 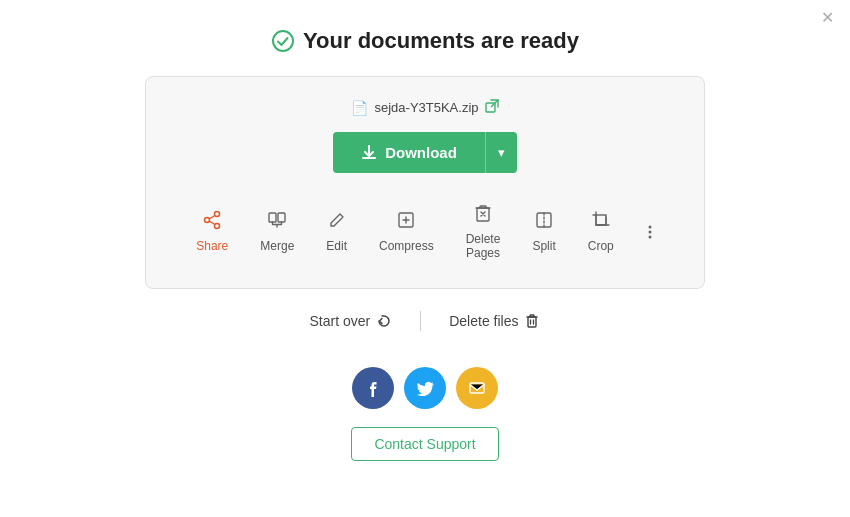 I want to click on download-button: Download, so click(x=409, y=152).